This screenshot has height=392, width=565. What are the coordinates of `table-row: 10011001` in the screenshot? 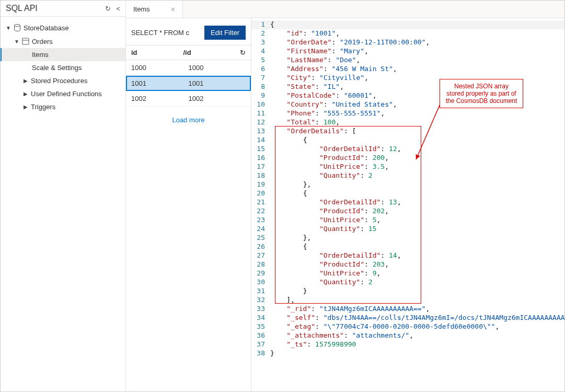 It's located at (188, 84).